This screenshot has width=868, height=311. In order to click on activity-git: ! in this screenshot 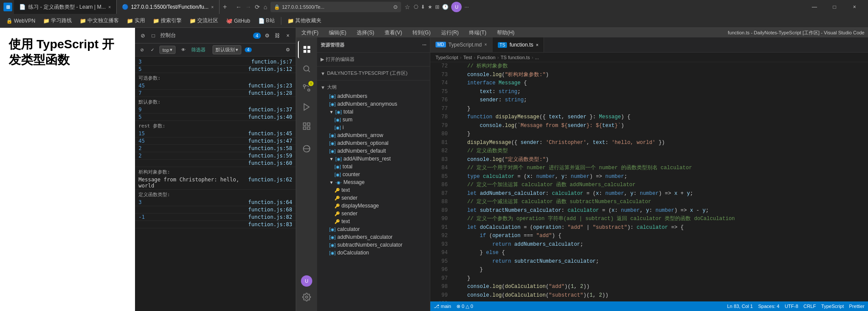, I will do `click(307, 88)`.